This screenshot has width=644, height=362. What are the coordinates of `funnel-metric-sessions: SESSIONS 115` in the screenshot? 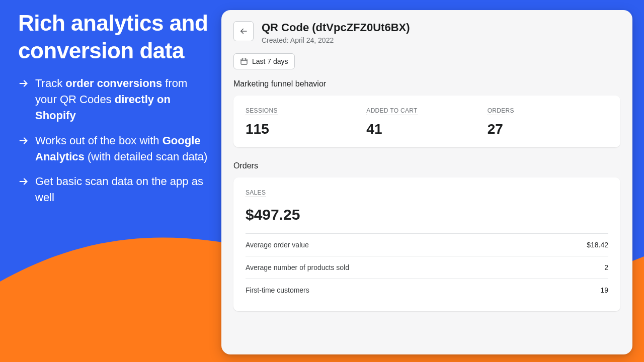 It's located at (306, 122).